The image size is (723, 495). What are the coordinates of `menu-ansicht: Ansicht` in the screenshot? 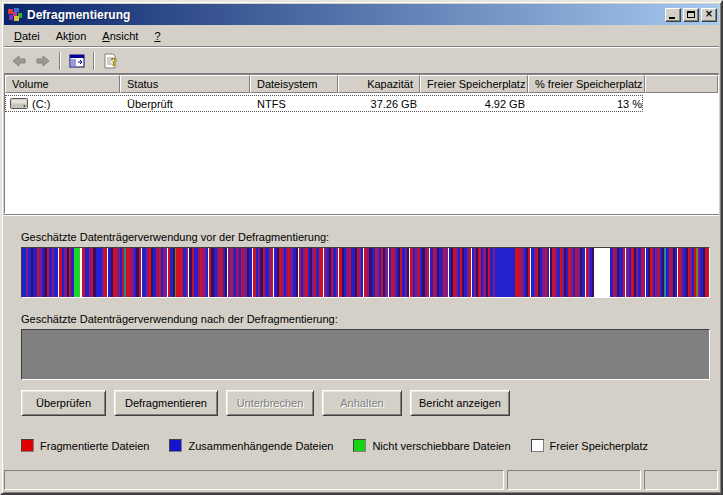 It's located at (120, 36).